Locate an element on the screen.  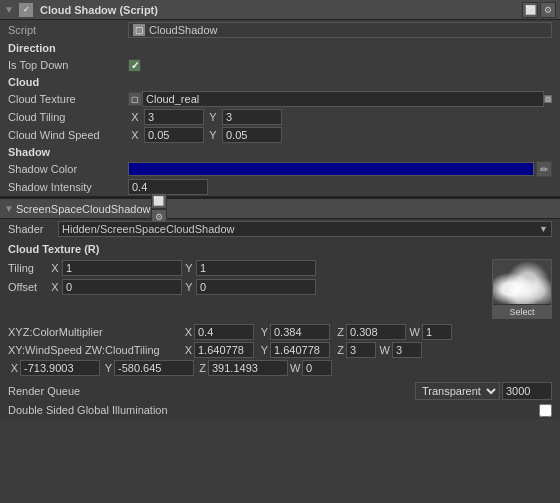
bottom-fold-arrow: ▼ is located at coordinates (10, 209).